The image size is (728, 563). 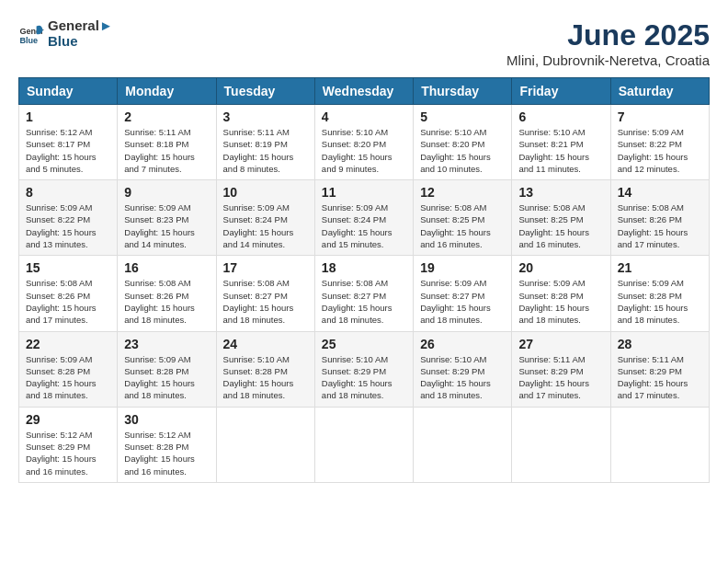 What do you see at coordinates (660, 218) in the screenshot?
I see `calendar-cell: 14 Sunrise: 5:08 AMSunset: 8:26 PMDaylig…` at bounding box center [660, 218].